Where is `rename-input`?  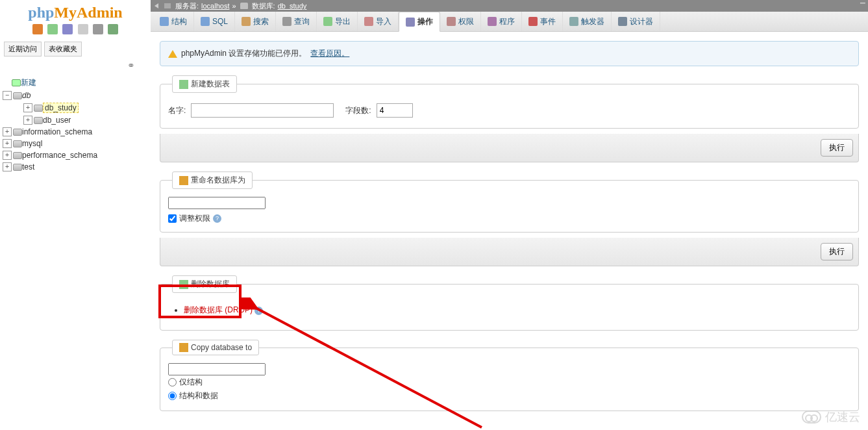
rename-input is located at coordinates (217, 203).